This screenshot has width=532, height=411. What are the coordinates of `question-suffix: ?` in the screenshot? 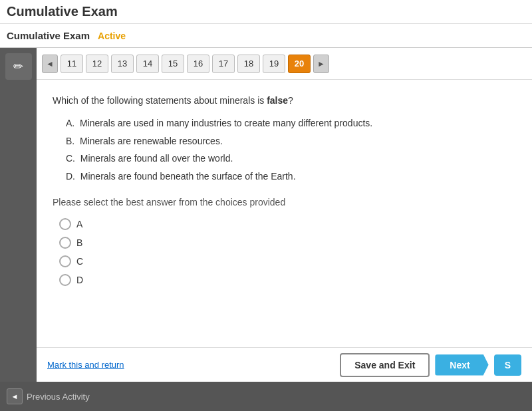 It's located at (291, 100).